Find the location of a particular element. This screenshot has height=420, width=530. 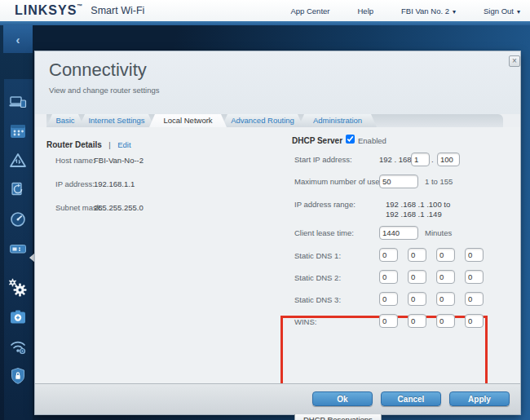

max-users-input is located at coordinates (399, 181).